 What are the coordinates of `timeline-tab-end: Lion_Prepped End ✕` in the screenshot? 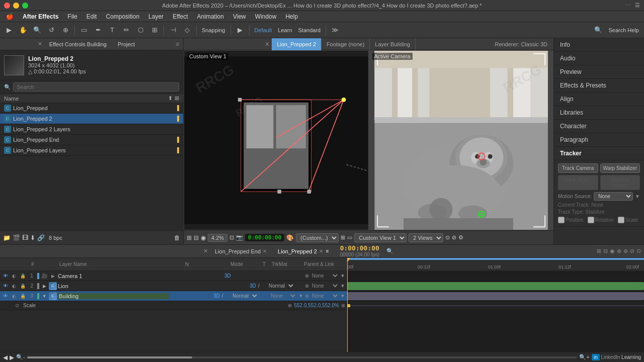 It's located at (240, 251).